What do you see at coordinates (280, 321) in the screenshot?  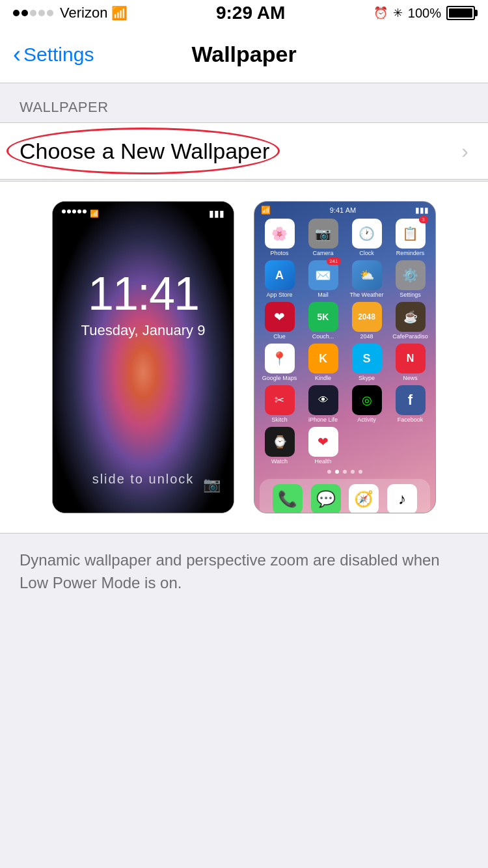 I see `app-clue: ❤ Clue` at bounding box center [280, 321].